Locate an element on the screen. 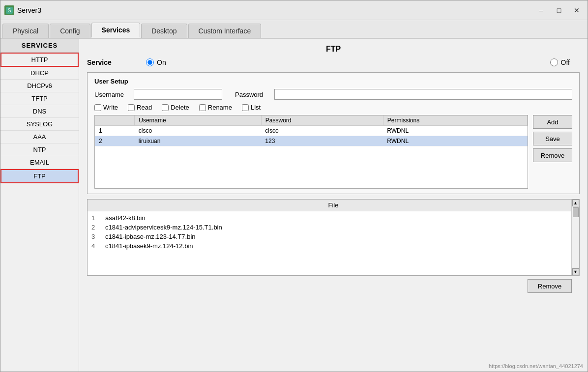  checkbox-delete: Delete is located at coordinates (176, 107).